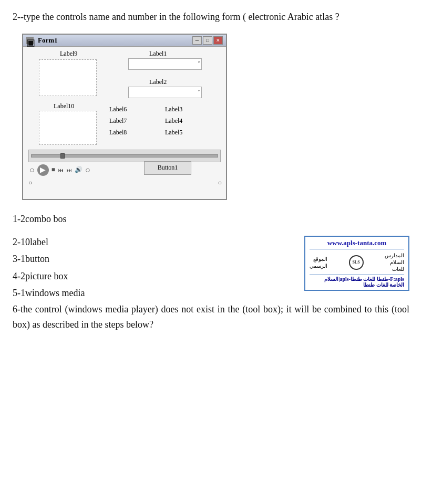 This screenshot has height=504, width=422. What do you see at coordinates (69, 170) in the screenshot?
I see `media-next-button: ⏭` at bounding box center [69, 170].